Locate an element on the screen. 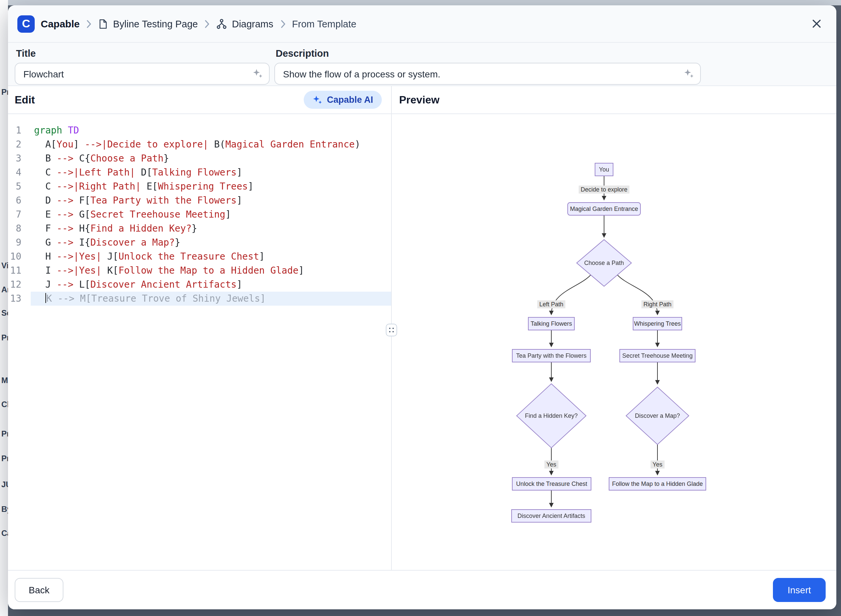 Image resolution: width=841 pixels, height=616 pixels. code-token: F[ is located at coordinates (82, 200).